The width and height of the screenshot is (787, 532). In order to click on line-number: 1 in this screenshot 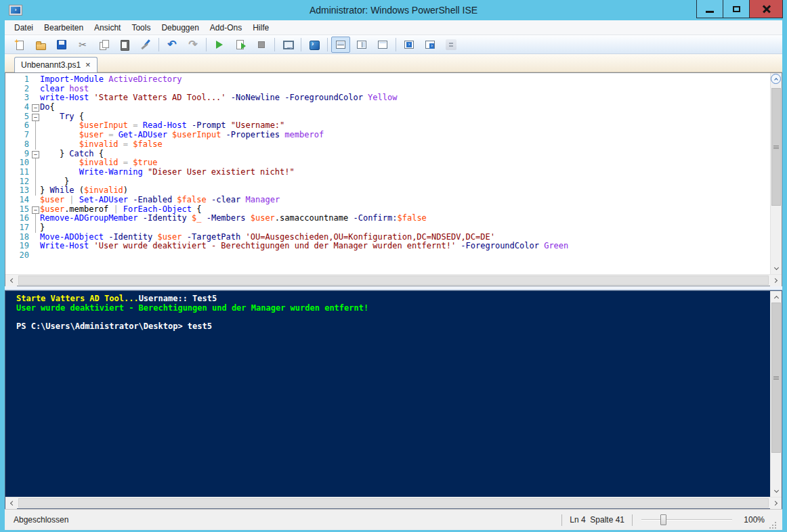, I will do `click(18, 80)`.